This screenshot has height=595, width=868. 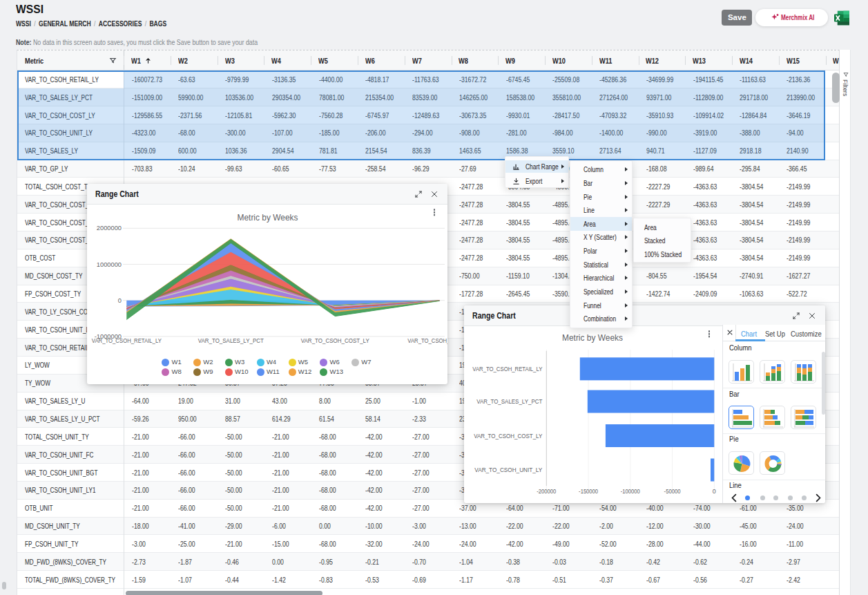 I want to click on svg-text: -150000, so click(x=588, y=491).